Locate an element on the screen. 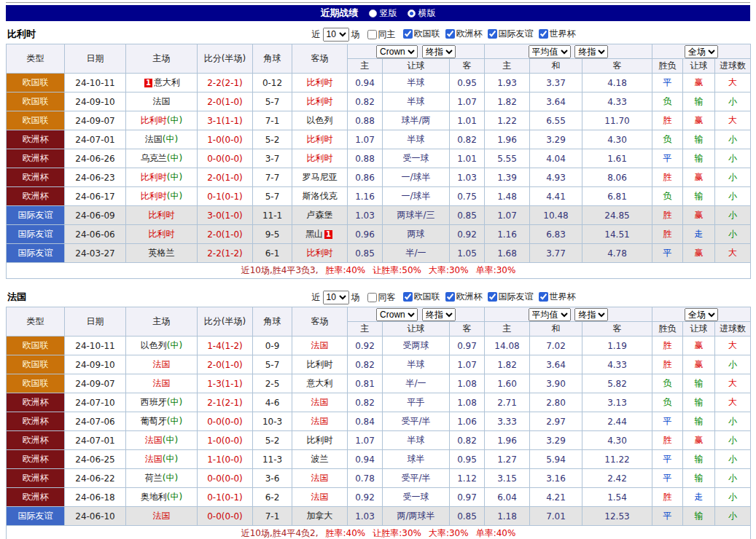  same-venue-filter: 同客 is located at coordinates (382, 297).